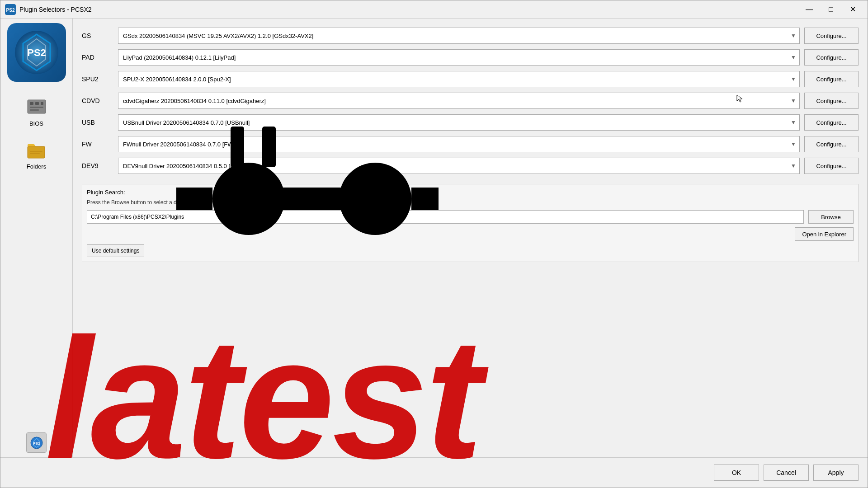 This screenshot has height=488, width=868. What do you see at coordinates (459, 101) in the screenshot?
I see `cdvd-select-wrapper: cdvdGigaherz 20200506140834 0.11.0 [cdvd…` at bounding box center [459, 101].